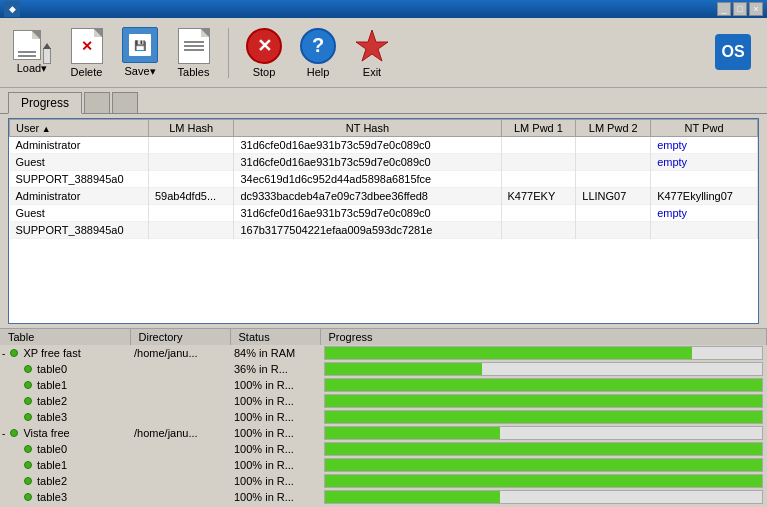 The height and width of the screenshot is (507, 767). Describe the element at coordinates (756, 9) in the screenshot. I see `close-btn: ×` at that location.